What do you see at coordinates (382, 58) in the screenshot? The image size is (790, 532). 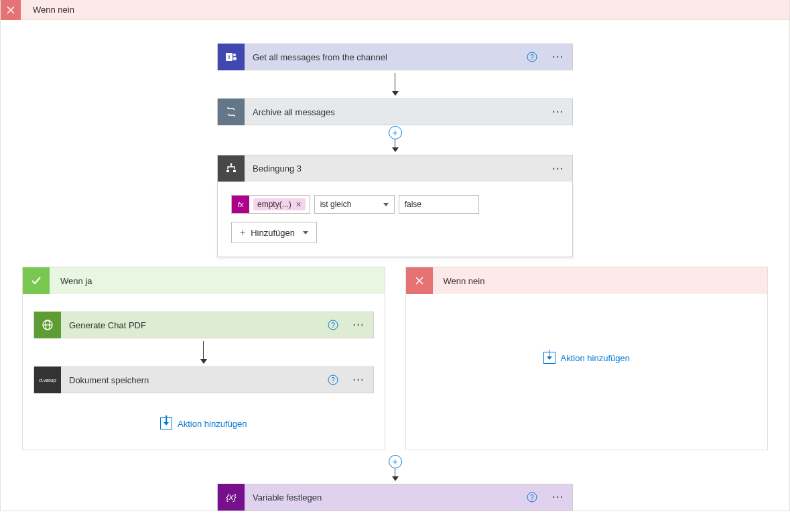 I see `step-get-messages-label: Get all messages from the channel` at bounding box center [382, 58].